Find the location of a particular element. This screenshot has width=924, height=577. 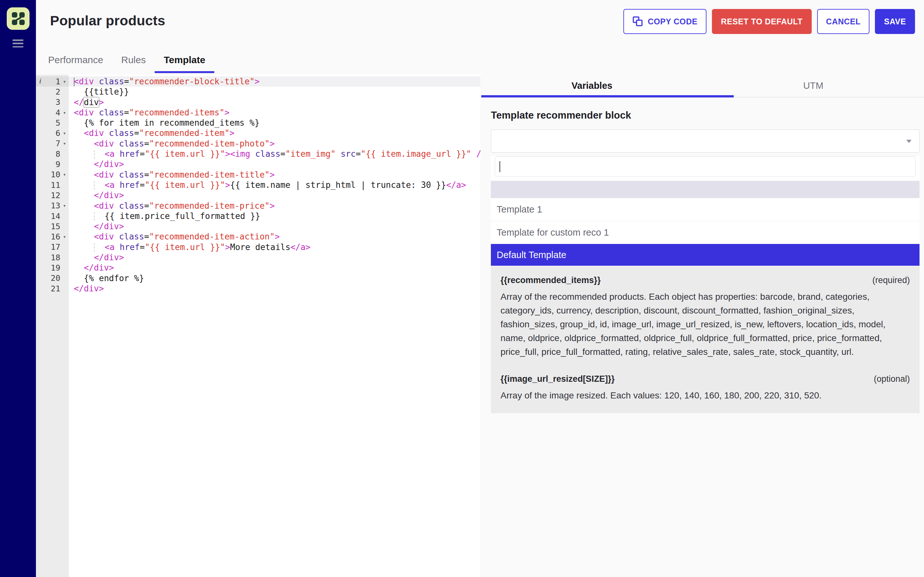

doc-entry-header: {{image_url_resized[SIZE]}}(optional) is located at coordinates (705, 379).